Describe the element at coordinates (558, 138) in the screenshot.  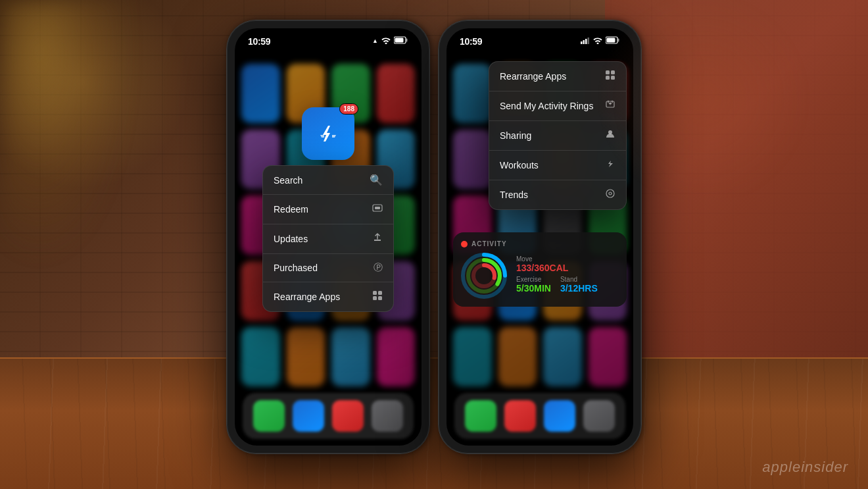
I see `activity-context-area: Rearrange Apps Send My Activity Rings` at that location.